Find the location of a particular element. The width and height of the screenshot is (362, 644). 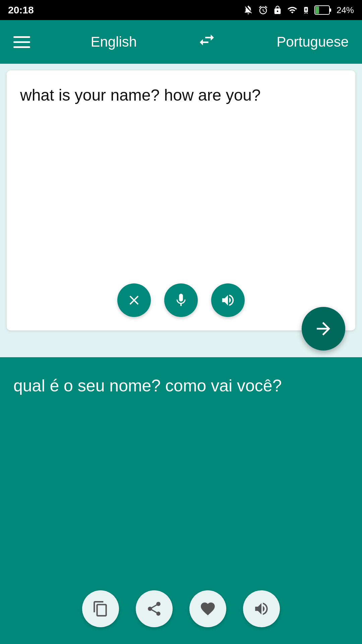

speaker-source-button is located at coordinates (228, 300).